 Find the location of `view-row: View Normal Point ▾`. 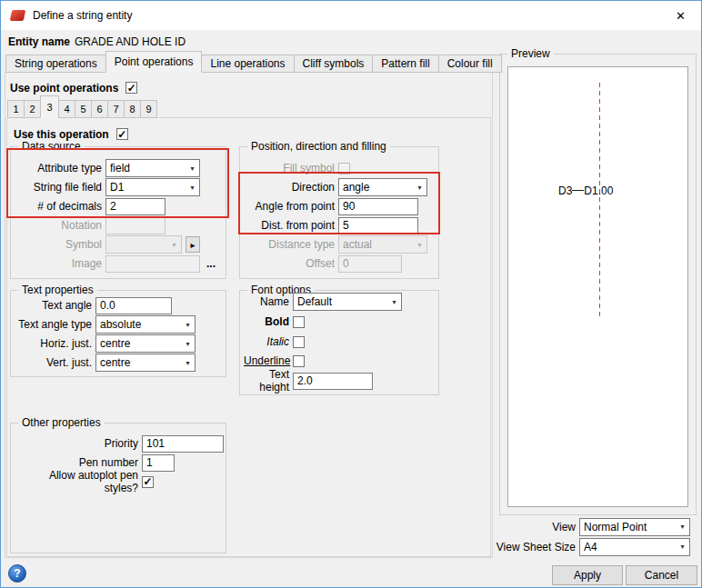

view-row: View Normal Point ▾ is located at coordinates (582, 527).